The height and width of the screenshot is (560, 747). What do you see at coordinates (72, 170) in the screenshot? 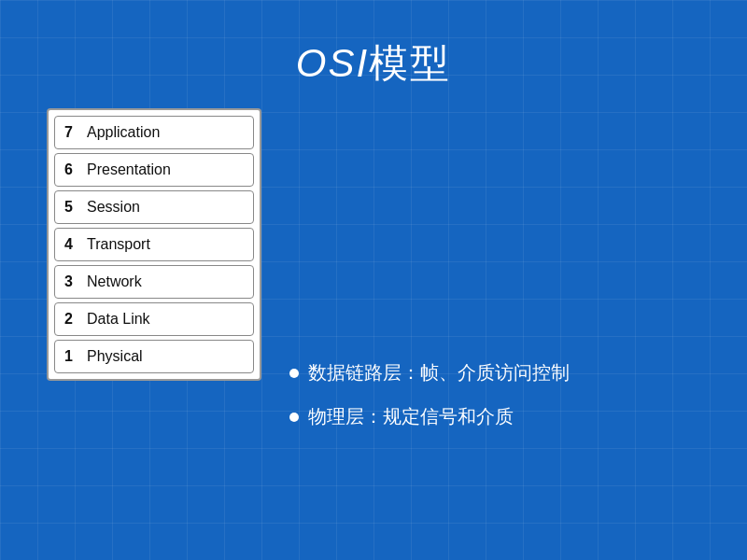
I see `layer-num: 6` at bounding box center [72, 170].